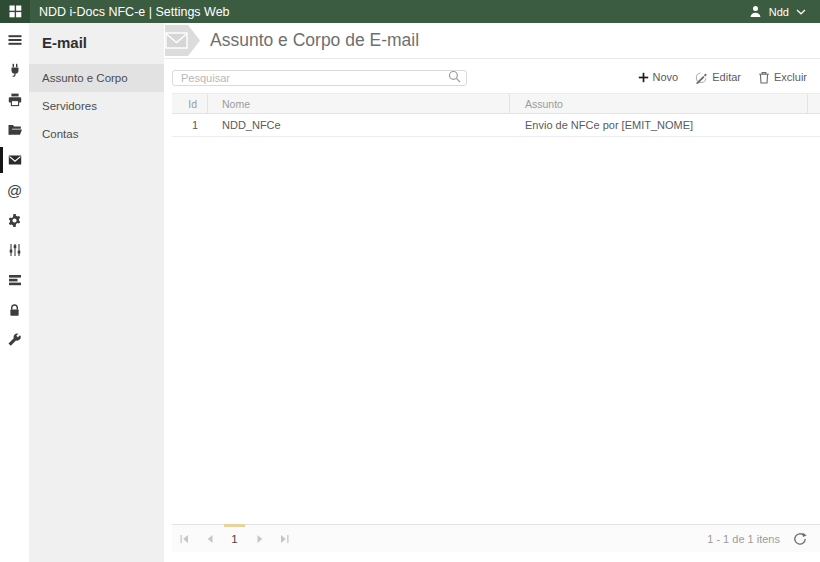 The image size is (820, 562). What do you see at coordinates (14, 310) in the screenshot?
I see `lock-icon` at bounding box center [14, 310].